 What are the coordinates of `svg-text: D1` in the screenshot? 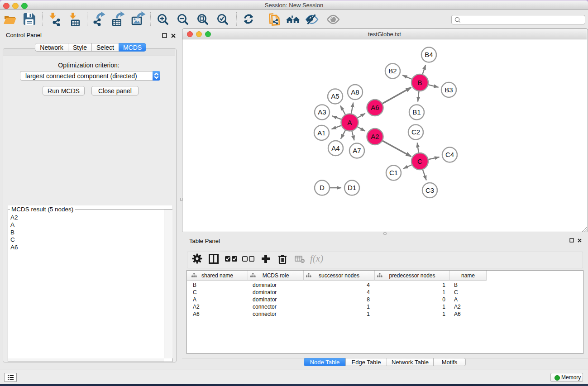 It's located at (352, 187).